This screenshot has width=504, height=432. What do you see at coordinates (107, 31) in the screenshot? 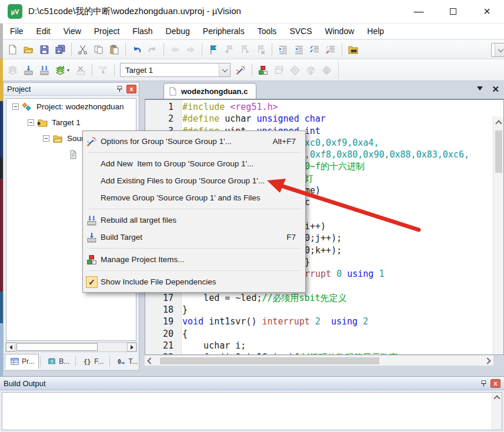
I see `menu-project: Project` at bounding box center [107, 31].